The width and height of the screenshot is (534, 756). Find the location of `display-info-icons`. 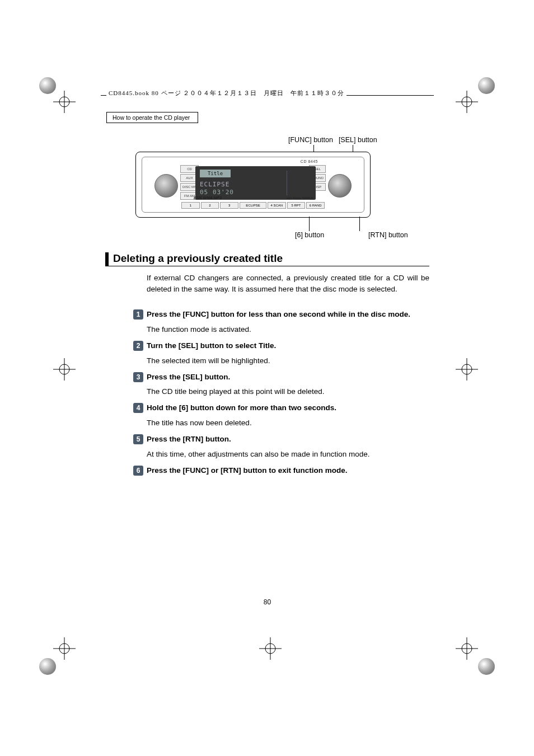

display-info-icons is located at coordinates (299, 183).